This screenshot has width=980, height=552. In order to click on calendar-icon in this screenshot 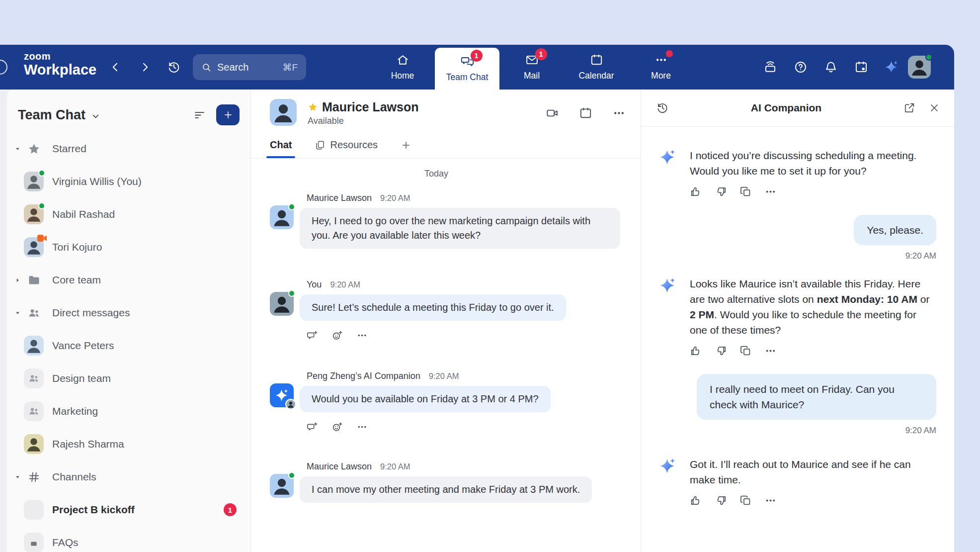, I will do `click(596, 60)`.